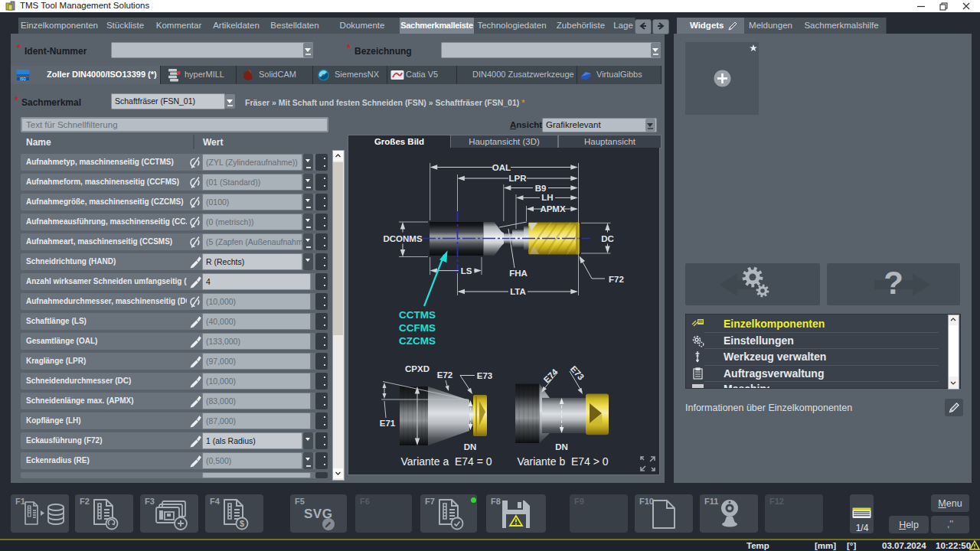 This screenshot has height=551, width=980. I want to click on svg-text: CCTMS, so click(417, 315).